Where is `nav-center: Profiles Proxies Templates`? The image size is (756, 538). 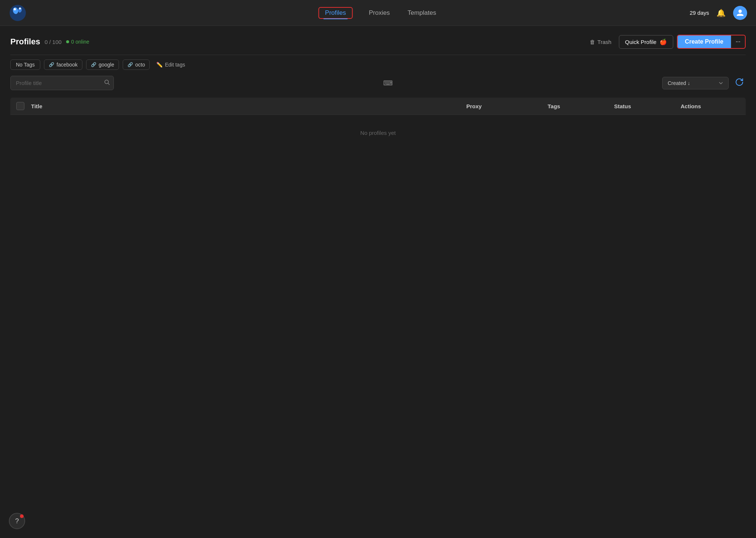 nav-center: Profiles Proxies Templates is located at coordinates (378, 13).